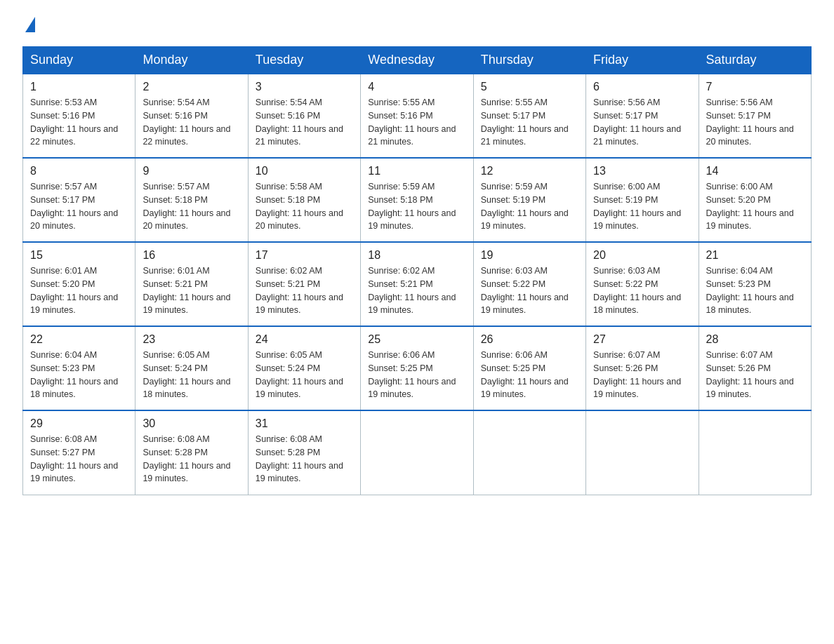 The height and width of the screenshot is (644, 834). Describe the element at coordinates (642, 368) in the screenshot. I see `calendar-cell: 27Sunrise: 6:07 AMSunset: 5:26 PMDayligh…` at that location.